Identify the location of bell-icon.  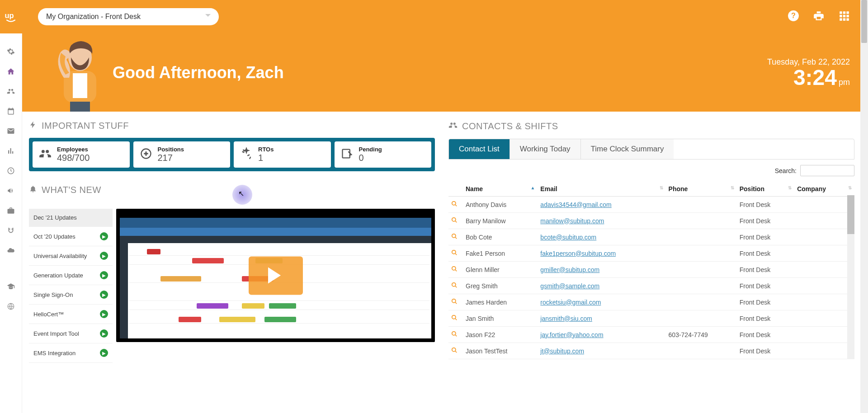
(33, 190).